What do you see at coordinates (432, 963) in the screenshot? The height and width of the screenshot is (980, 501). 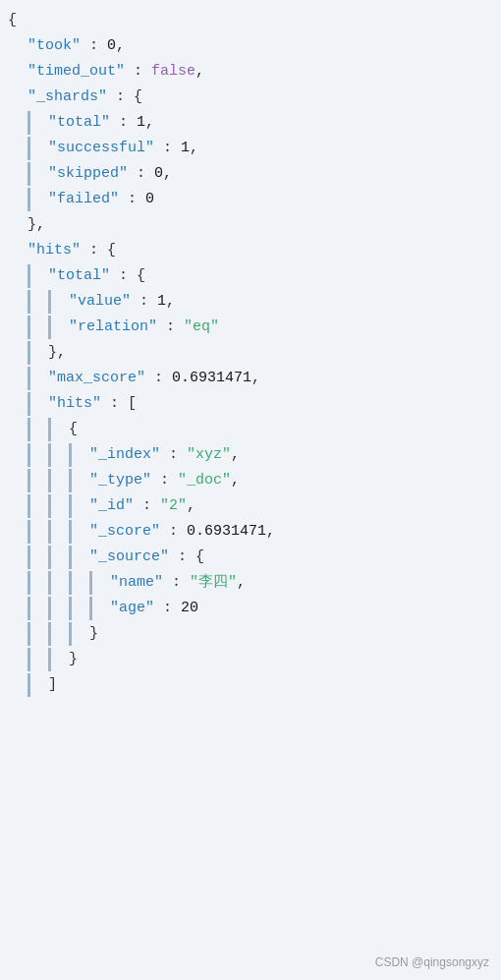 I see `watermark: CSDN @qingsongxyz` at bounding box center [432, 963].